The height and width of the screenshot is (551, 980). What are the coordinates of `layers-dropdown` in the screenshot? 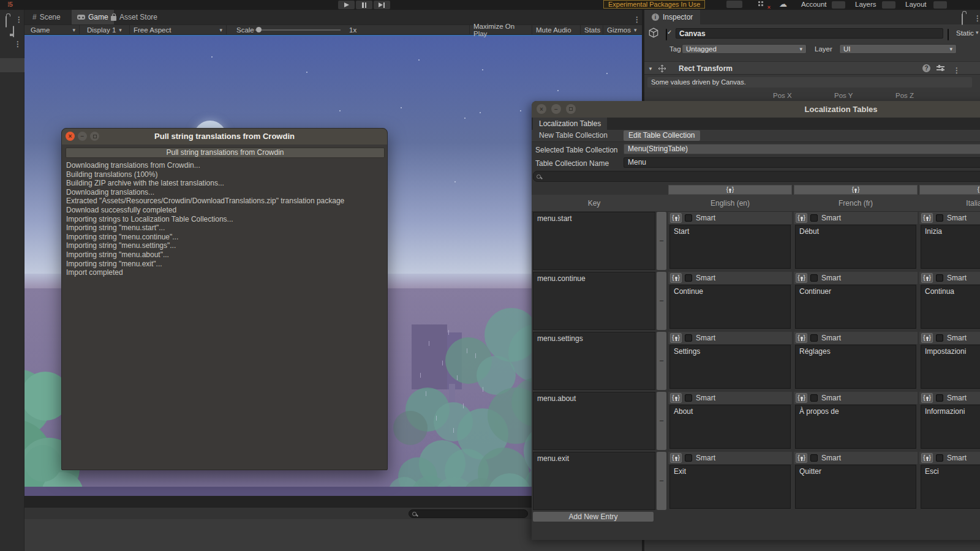 It's located at (889, 5).